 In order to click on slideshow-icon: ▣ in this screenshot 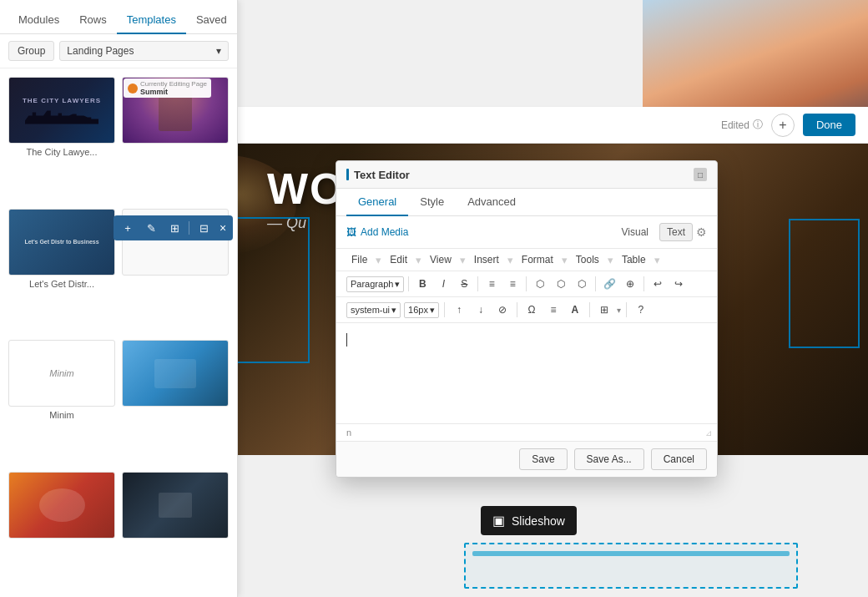, I will do `click(499, 521)`.